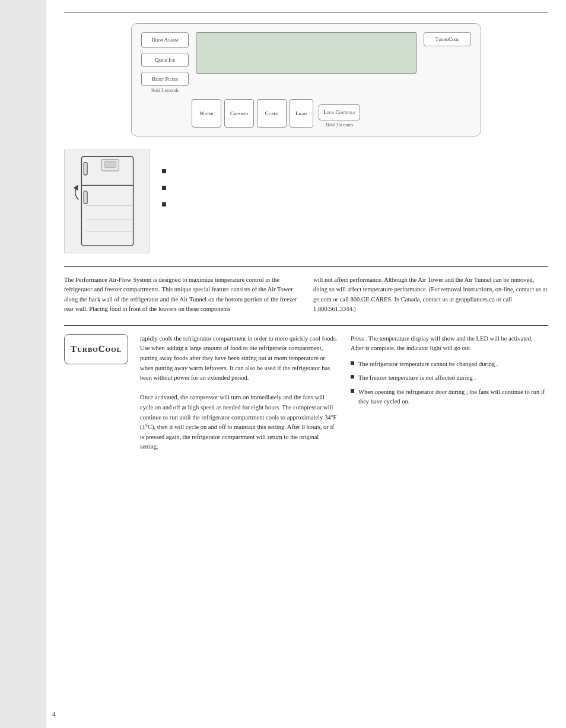 This screenshot has height=728, width=566. What do you see at coordinates (450, 398) in the screenshot?
I see `turbo-note-3: When opening the refrigerator door durin…` at bounding box center [450, 398].